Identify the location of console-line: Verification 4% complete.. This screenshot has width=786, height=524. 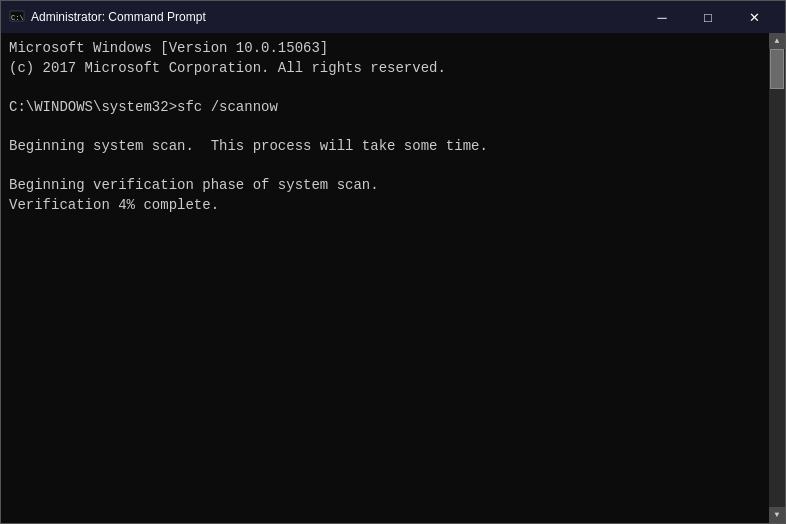
(393, 206).